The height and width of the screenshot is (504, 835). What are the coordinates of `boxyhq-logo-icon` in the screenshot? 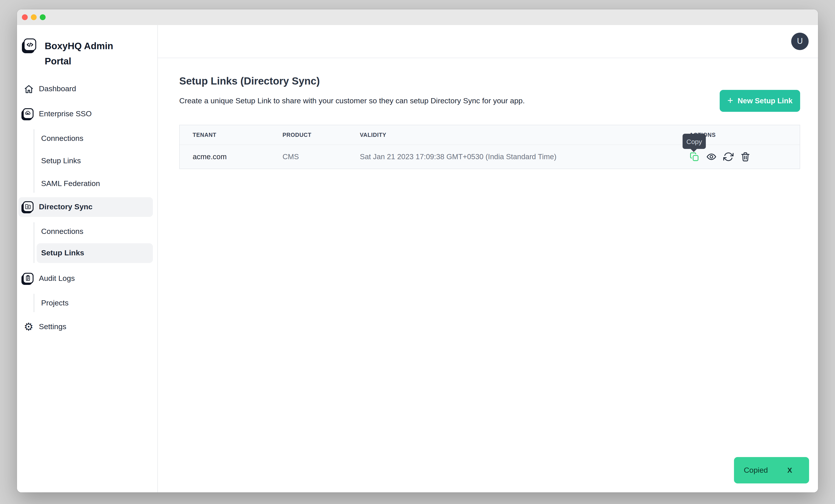 It's located at (30, 46).